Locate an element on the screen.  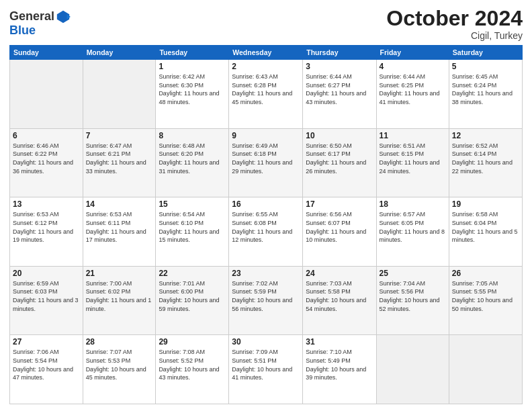
logo: General Blue is located at coordinates (40, 24).